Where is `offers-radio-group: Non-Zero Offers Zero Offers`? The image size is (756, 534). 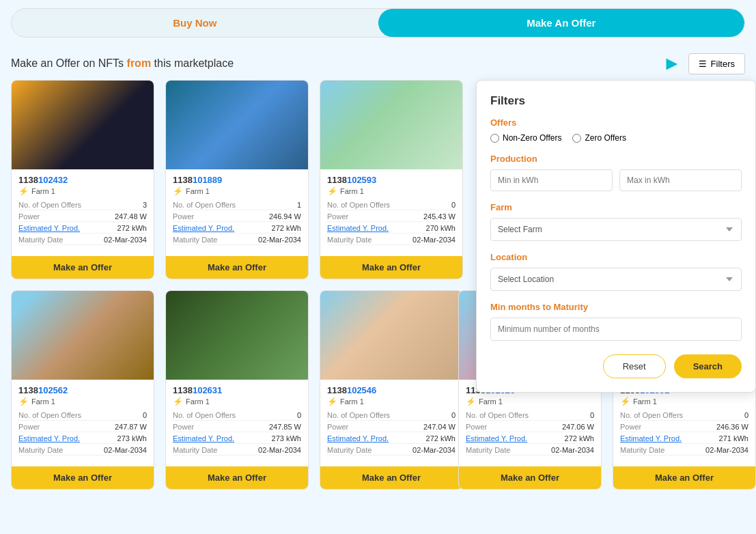 offers-radio-group: Non-Zero Offers Zero Offers is located at coordinates (616, 138).